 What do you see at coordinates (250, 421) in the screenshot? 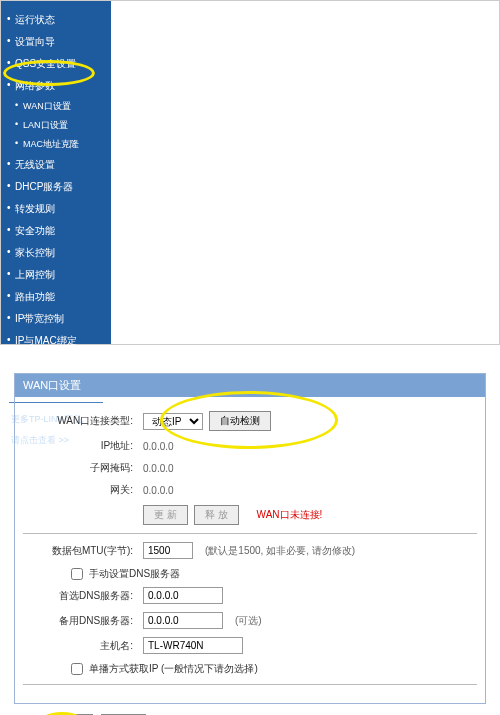
I see `row-conn-type: WAN口连接类型: 动态IP 自动检测` at bounding box center [250, 421].